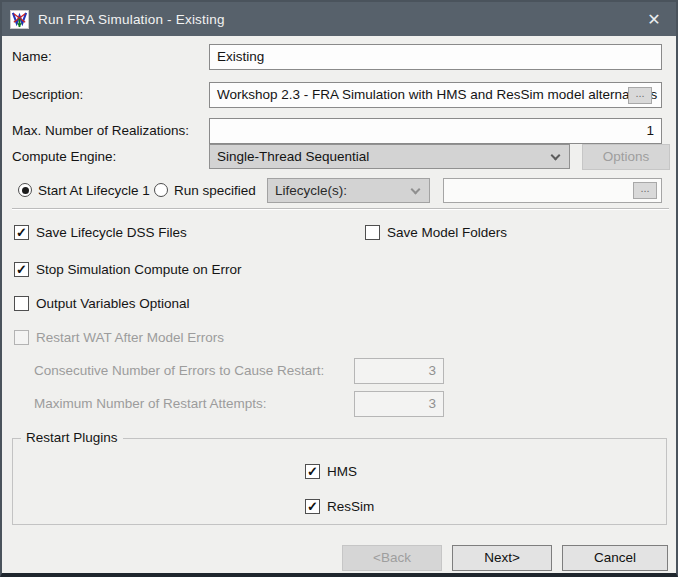 This screenshot has width=678, height=577. What do you see at coordinates (139, 270) in the screenshot?
I see `stop-on-error-label: Stop Simulation Compute on Error` at bounding box center [139, 270].